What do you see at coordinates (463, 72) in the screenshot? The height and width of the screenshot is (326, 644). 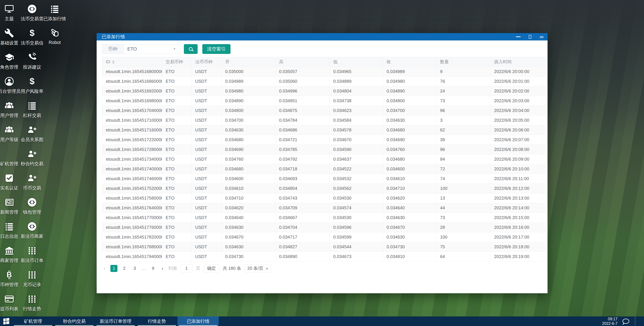 I see `cell-amount: 9` at bounding box center [463, 72].